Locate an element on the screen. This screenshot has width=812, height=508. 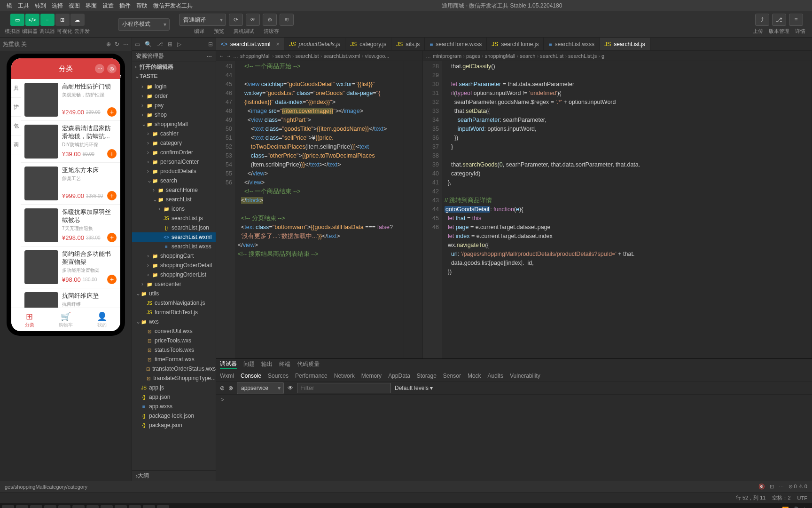
tree-node: › 📁productDetails is located at coordinates (174, 171).